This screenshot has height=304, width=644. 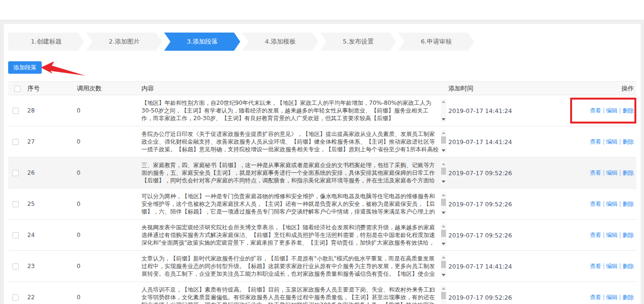 I want to click on table-row: 25 0 可以分为两种，【地区】一种是专门负责家庭器物的维修和安全维护，像水电和…, so click(x=322, y=204).